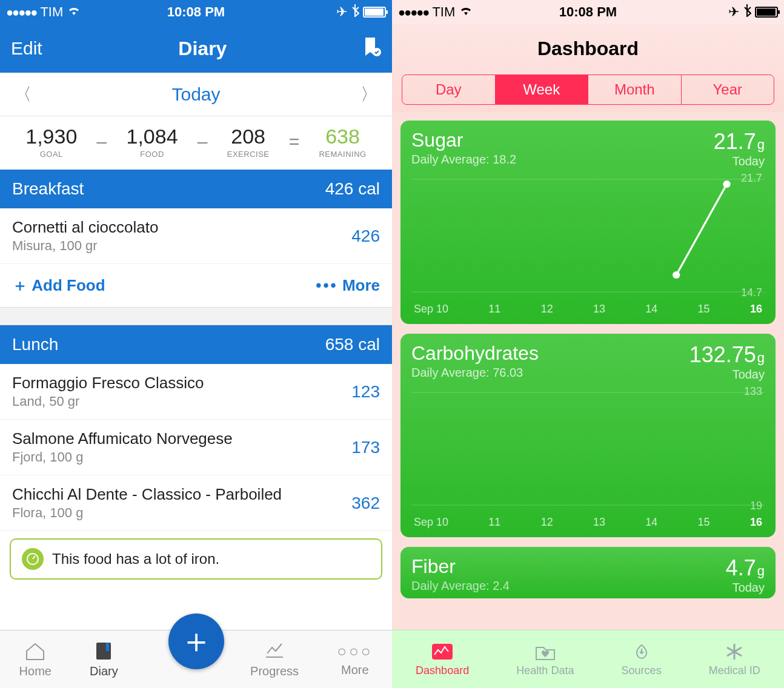 This screenshot has width=784, height=688. What do you see at coordinates (48, 189) in the screenshot?
I see `meal-name: Breakfast` at bounding box center [48, 189].